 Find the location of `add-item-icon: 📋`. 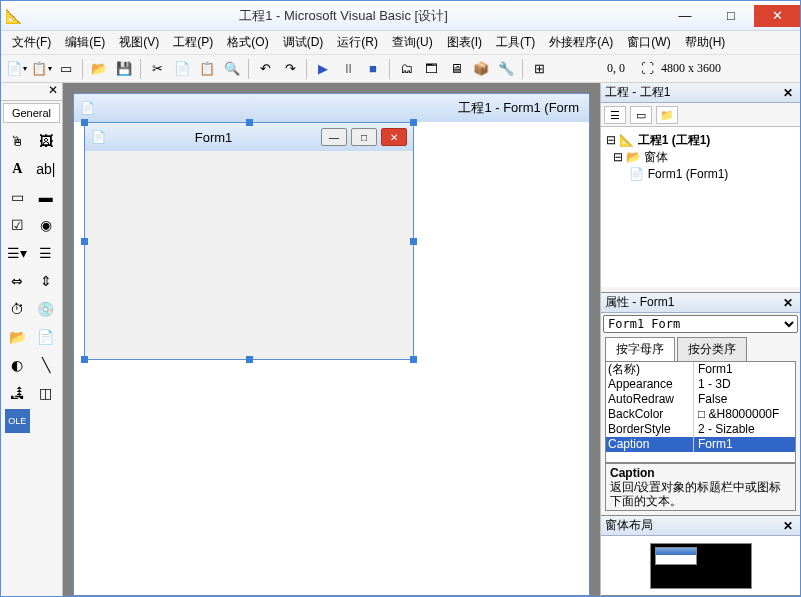

add-item-icon: 📋 is located at coordinates (41, 69).